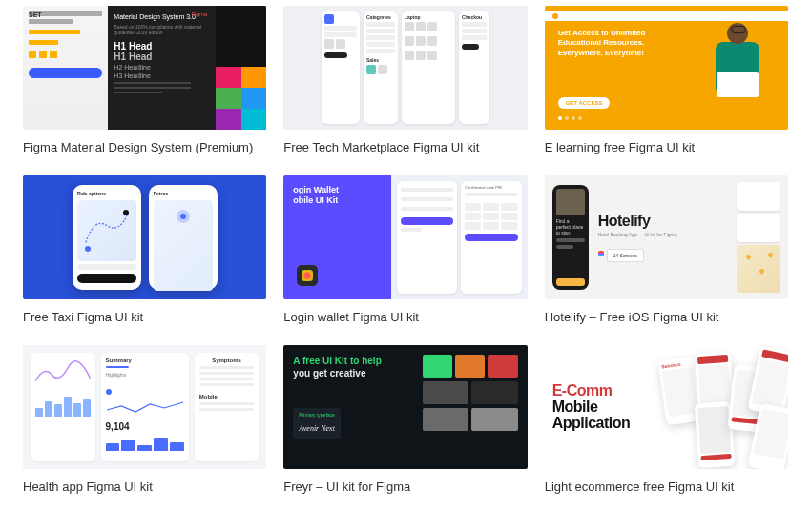  What do you see at coordinates (405, 487) in the screenshot?
I see `card-title: Freyr – UI kit for Figma` at bounding box center [405, 487].